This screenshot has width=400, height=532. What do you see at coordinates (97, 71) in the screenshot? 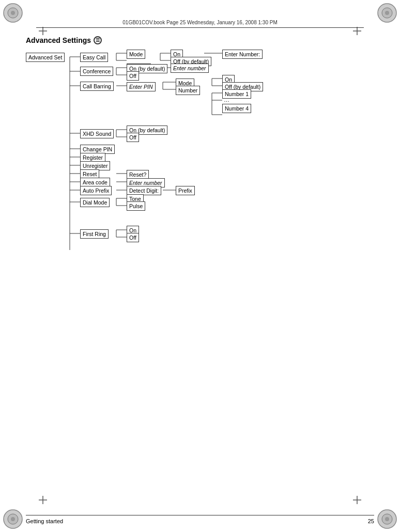
I see `node-conference: Conference` at bounding box center [97, 71].